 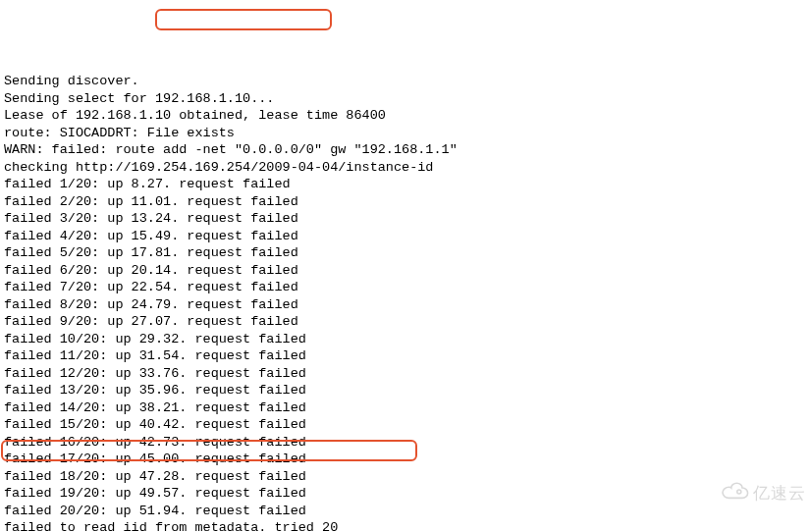 I want to click on console-line: failed 5/20: up 17.81. request failed, so click(x=405, y=253).